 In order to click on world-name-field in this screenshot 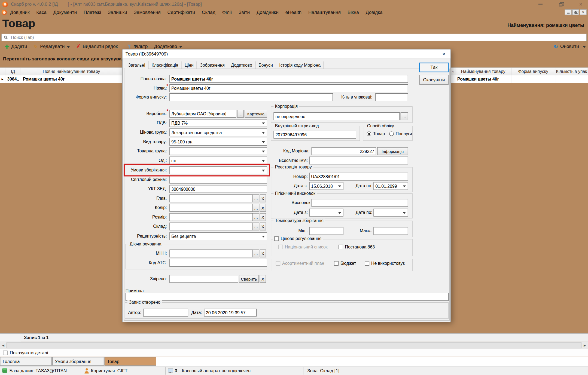, I will do `click(358, 161)`.